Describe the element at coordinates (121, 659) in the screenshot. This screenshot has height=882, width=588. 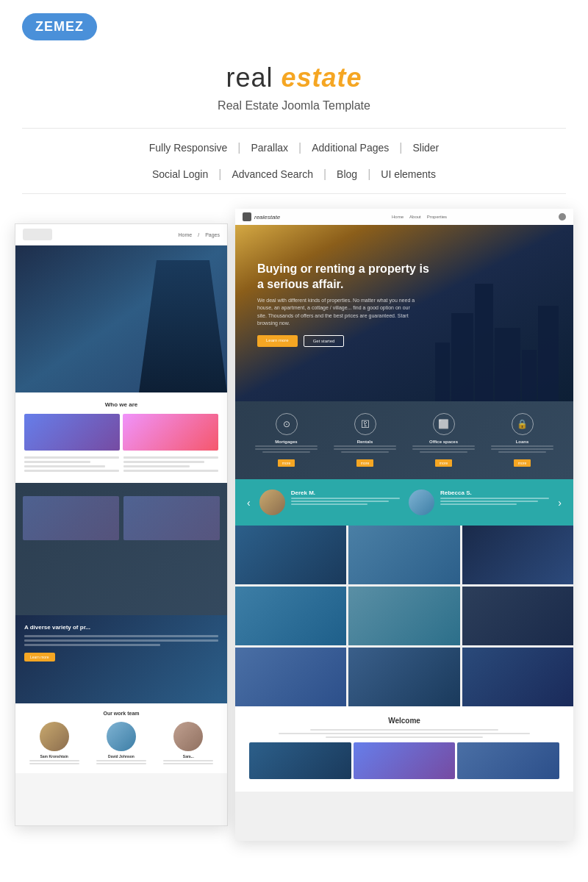
I see `lp-variety: A diverse variety of pr... Learn more` at that location.